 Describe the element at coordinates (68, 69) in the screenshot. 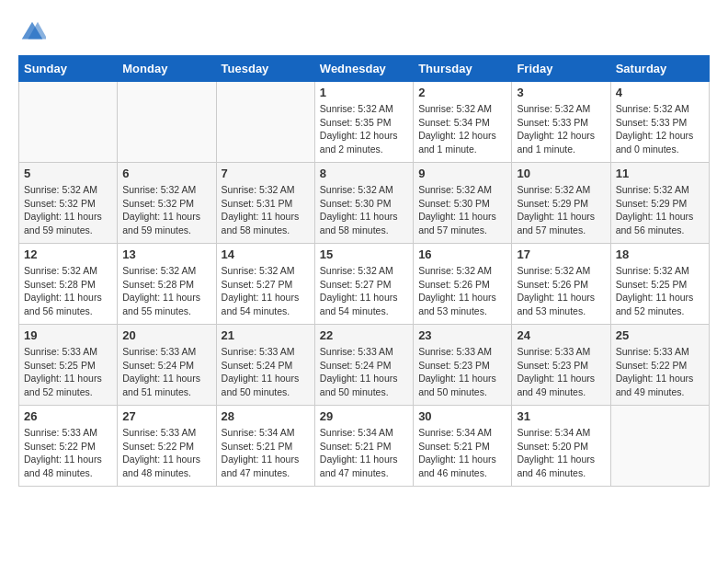

I see `weekday-header: Sunday` at that location.